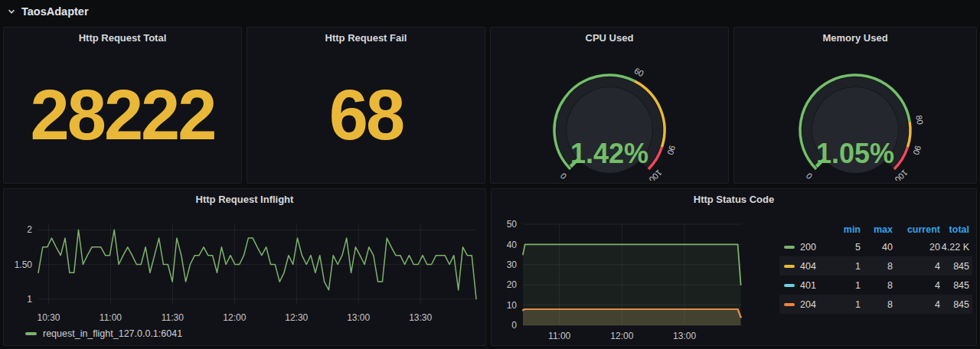 This screenshot has width=980, height=349. I want to click on legend-value-max: 40, so click(877, 247).